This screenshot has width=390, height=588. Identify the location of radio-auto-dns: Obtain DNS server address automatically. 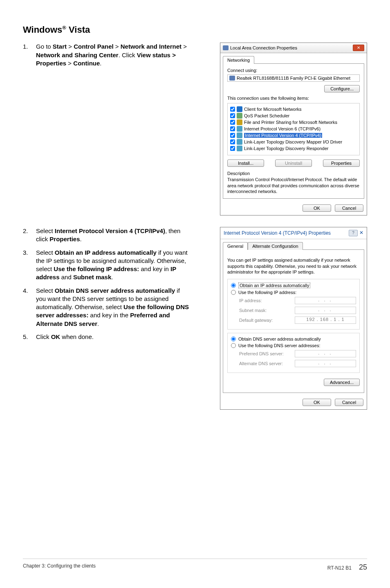
(294, 339).